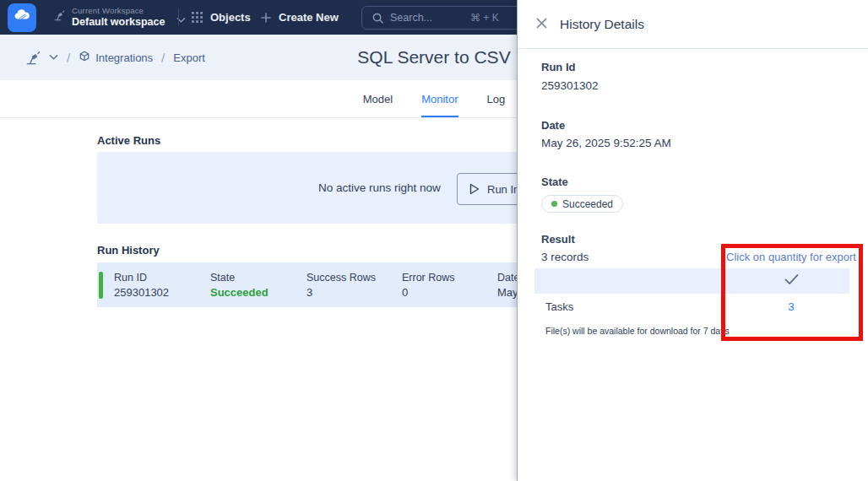  Describe the element at coordinates (583, 204) in the screenshot. I see `status-badge: Succeeded` at that location.